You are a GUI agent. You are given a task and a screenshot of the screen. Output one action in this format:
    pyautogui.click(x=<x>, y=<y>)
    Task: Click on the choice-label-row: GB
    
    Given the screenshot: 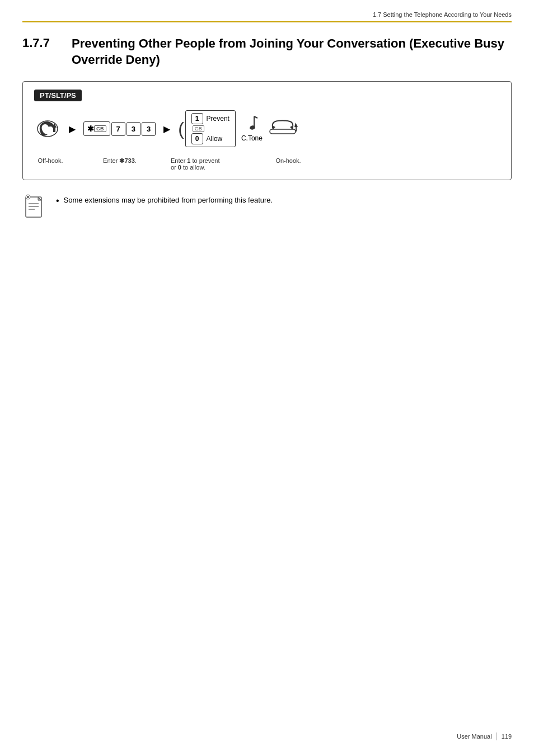 What is the action you would take?
    pyautogui.click(x=198, y=129)
    